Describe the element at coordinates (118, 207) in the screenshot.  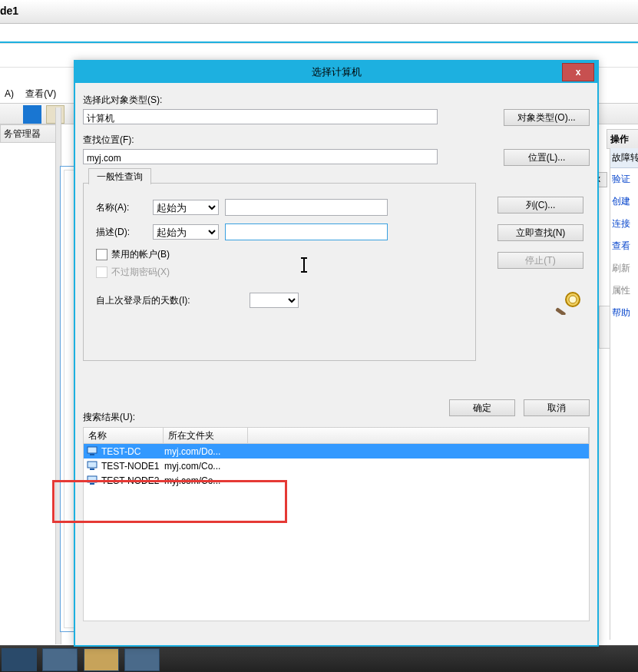
I see `name-label: 名称(A):` at that location.